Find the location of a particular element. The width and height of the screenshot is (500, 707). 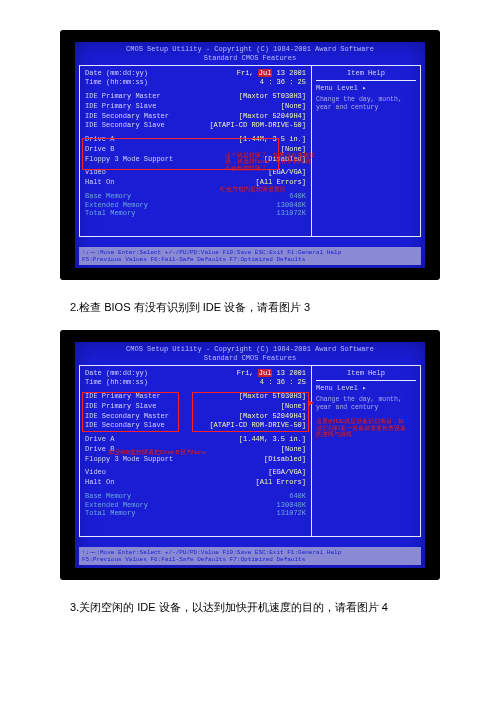

floppy-annotation-2: 红色方框内是软驱设置区 is located at coordinates (265, 190).